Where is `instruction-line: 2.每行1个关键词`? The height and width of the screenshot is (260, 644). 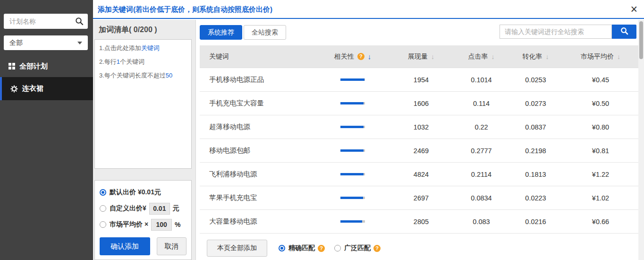
instruction-line: 2.每行1个关键词 is located at coordinates (143, 61).